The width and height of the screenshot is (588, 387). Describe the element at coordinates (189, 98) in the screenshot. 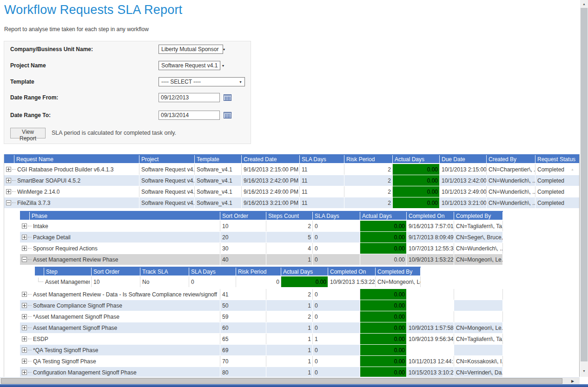

I see `date-from-input` at that location.